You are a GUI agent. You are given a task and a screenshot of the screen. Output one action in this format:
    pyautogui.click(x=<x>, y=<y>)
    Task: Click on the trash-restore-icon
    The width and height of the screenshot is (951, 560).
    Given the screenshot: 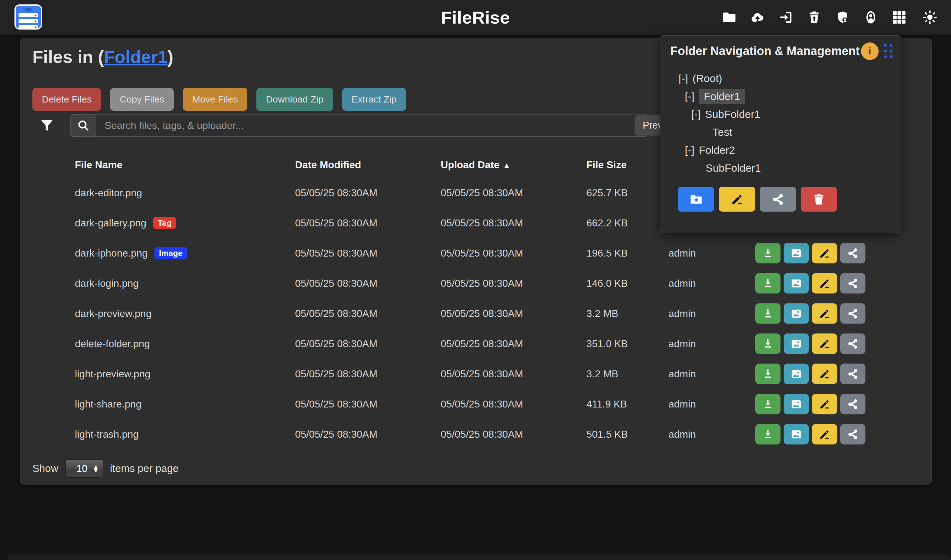 What is the action you would take?
    pyautogui.click(x=814, y=17)
    